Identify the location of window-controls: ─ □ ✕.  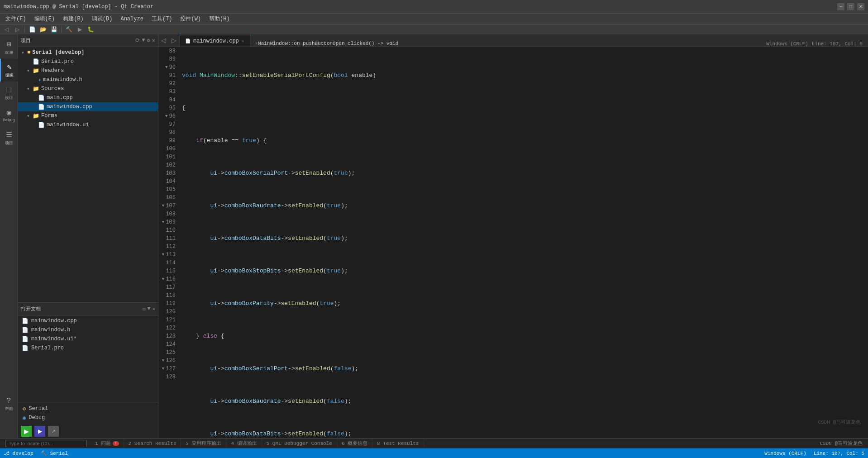
(851, 7).